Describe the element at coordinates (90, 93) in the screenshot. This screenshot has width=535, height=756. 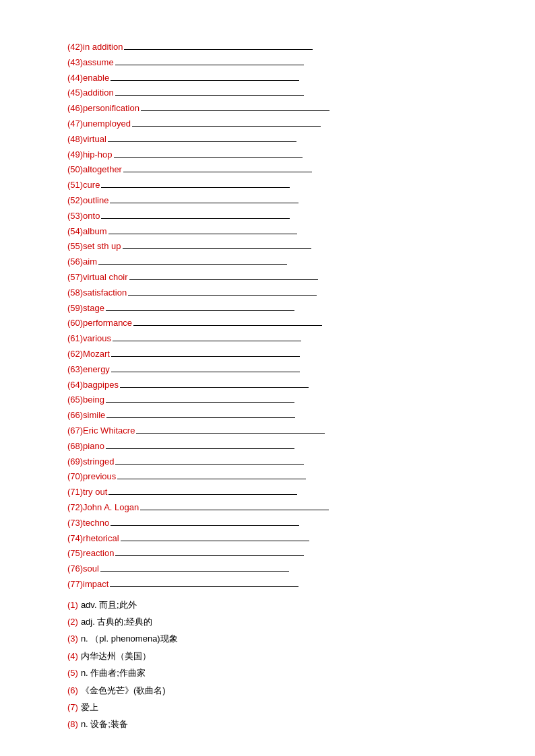
I see `vocab-label: (45)addition` at that location.